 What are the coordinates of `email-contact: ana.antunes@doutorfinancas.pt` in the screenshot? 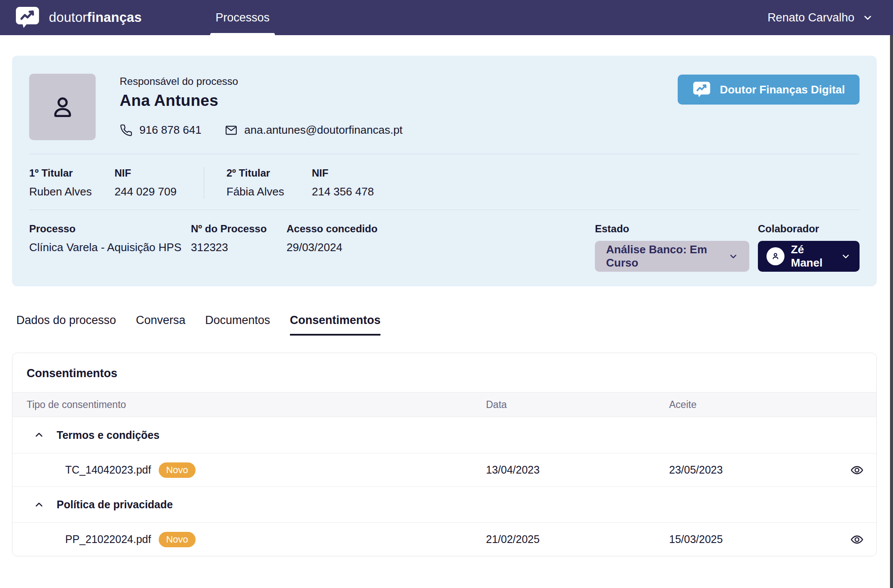 It's located at (314, 130).